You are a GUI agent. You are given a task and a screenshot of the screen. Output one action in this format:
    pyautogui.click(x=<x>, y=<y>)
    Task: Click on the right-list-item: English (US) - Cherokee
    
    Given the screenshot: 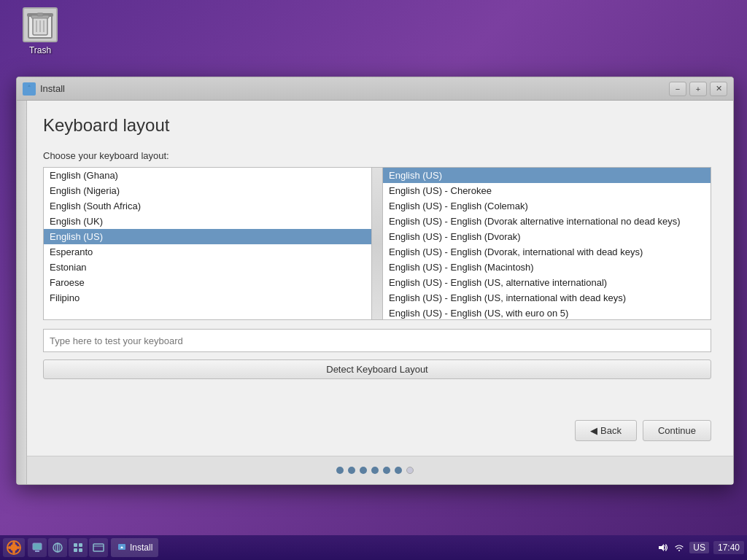 What is the action you would take?
    pyautogui.click(x=547, y=191)
    